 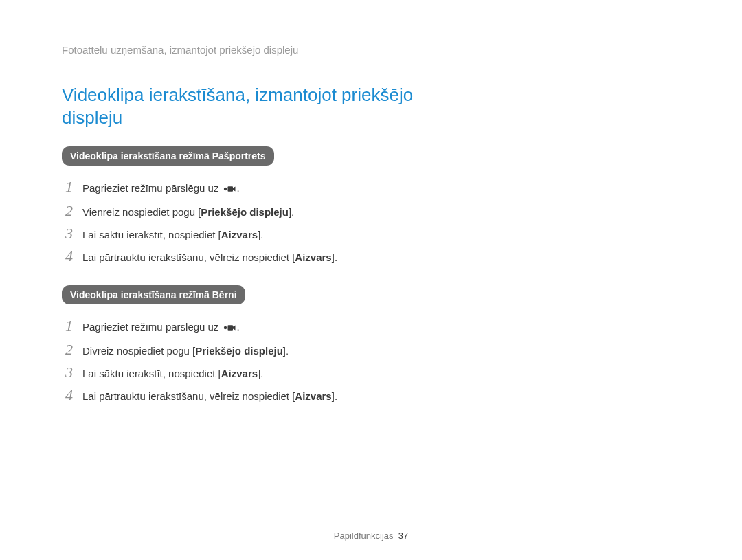 I want to click on page-title: Videoklipa ierakstīšana, izmantojot prie…, so click(x=240, y=106).